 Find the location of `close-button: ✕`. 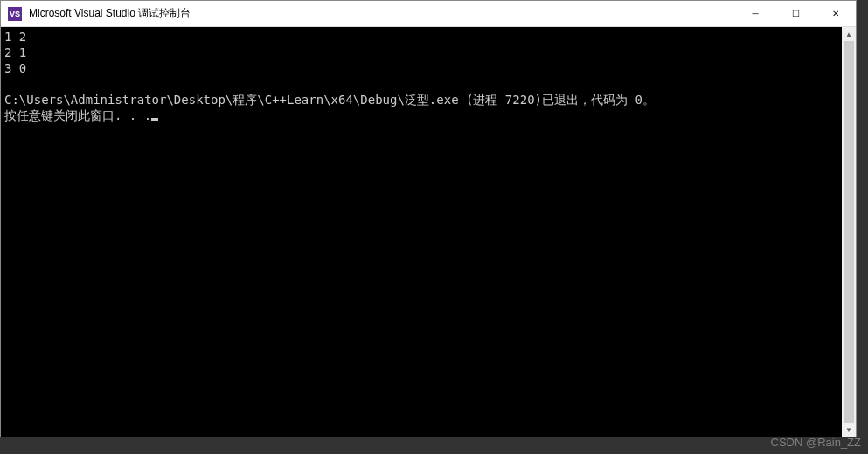

close-button: ✕ is located at coordinates (836, 14).